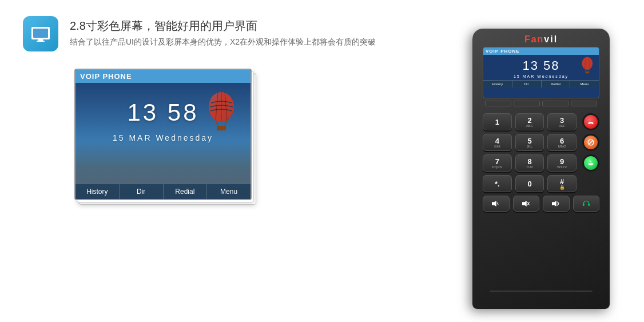 This screenshot has width=644, height=322. I want to click on mute-key, so click(526, 204).